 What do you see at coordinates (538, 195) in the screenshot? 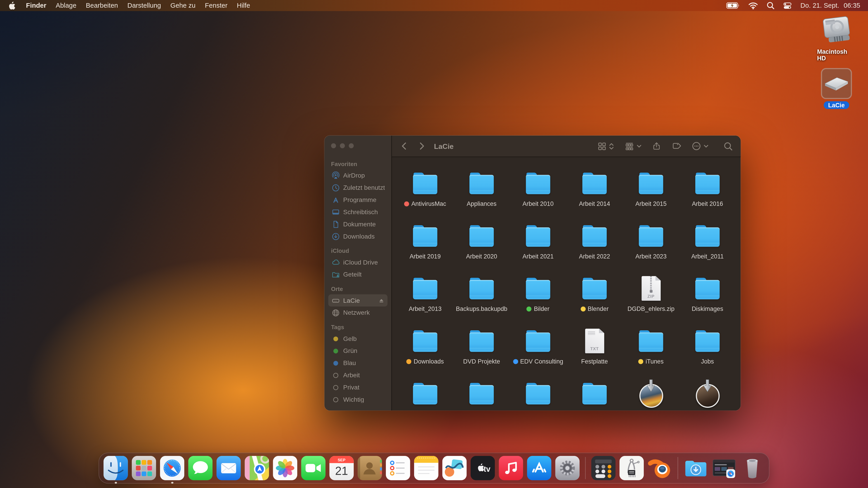
I see `file-arbeit-2010: Arbeit 2010` at bounding box center [538, 195].